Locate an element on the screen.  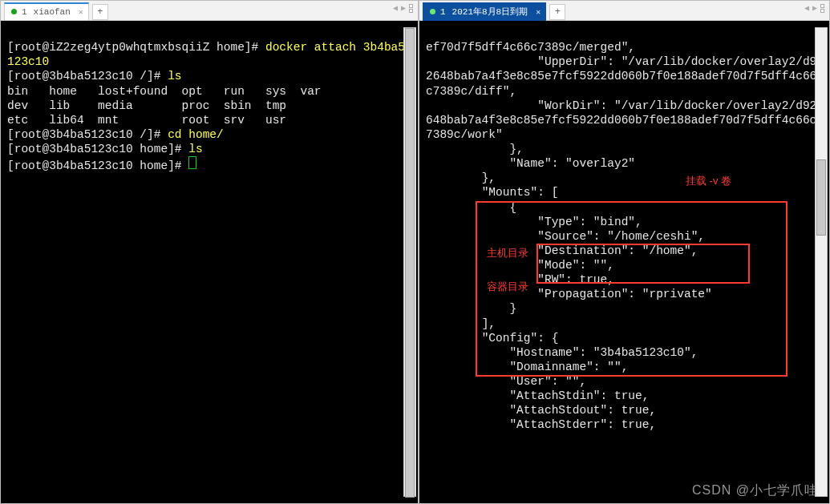
json-line: "WorkDir": is located at coordinates (576, 106).